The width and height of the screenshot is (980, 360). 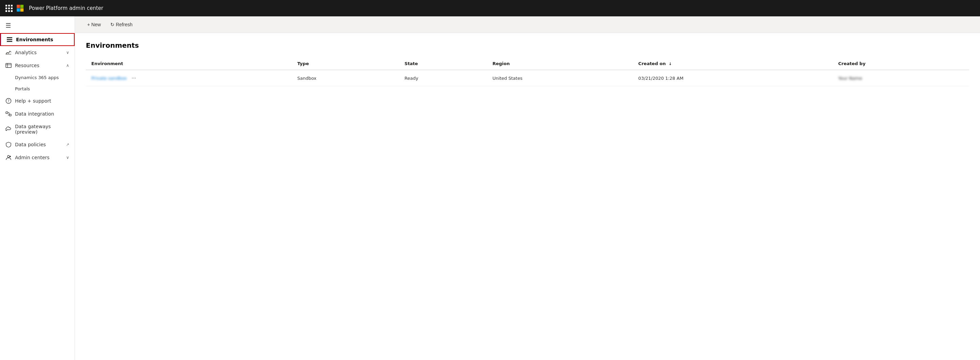 I want to click on cell-environment-name: Private sandbox ···, so click(x=189, y=78).